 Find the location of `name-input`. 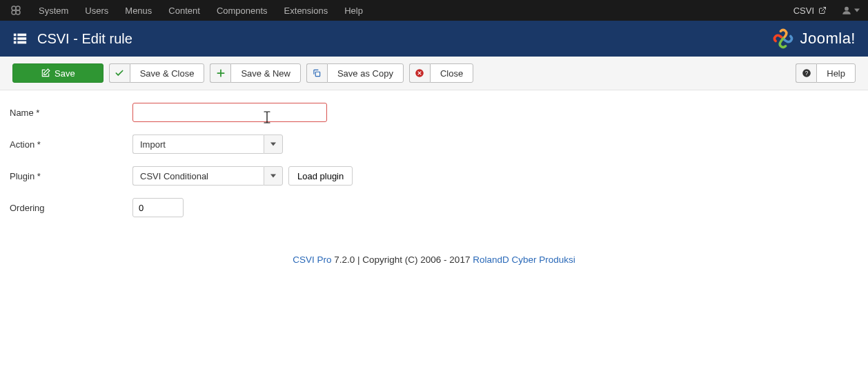

name-input is located at coordinates (230, 112).